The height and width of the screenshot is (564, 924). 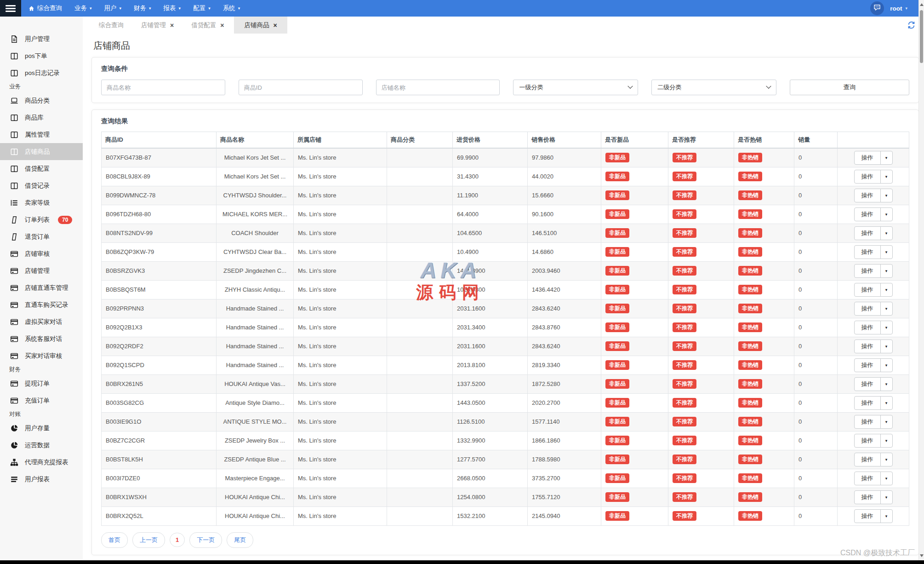 What do you see at coordinates (438, 87) in the screenshot?
I see `store-name-input` at bounding box center [438, 87].